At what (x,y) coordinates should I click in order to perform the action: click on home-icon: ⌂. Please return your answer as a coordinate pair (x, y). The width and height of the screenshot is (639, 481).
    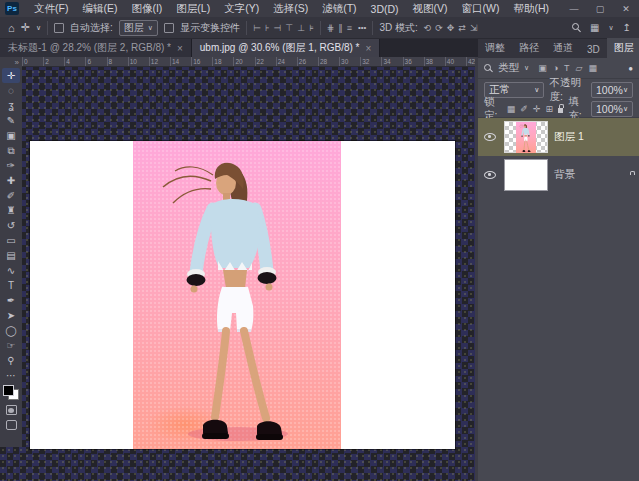
    Looking at the image, I should click on (12, 28).